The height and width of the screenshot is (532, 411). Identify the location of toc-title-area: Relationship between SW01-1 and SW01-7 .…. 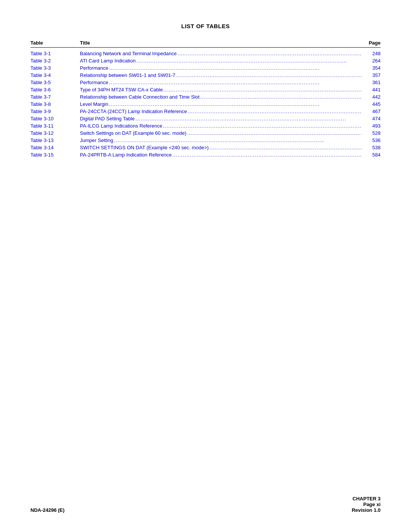
(221, 75).